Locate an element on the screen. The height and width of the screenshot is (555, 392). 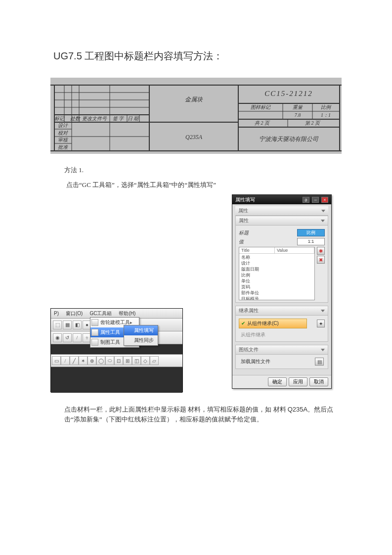
tool-icon: ◇ is located at coordinates (145, 361).